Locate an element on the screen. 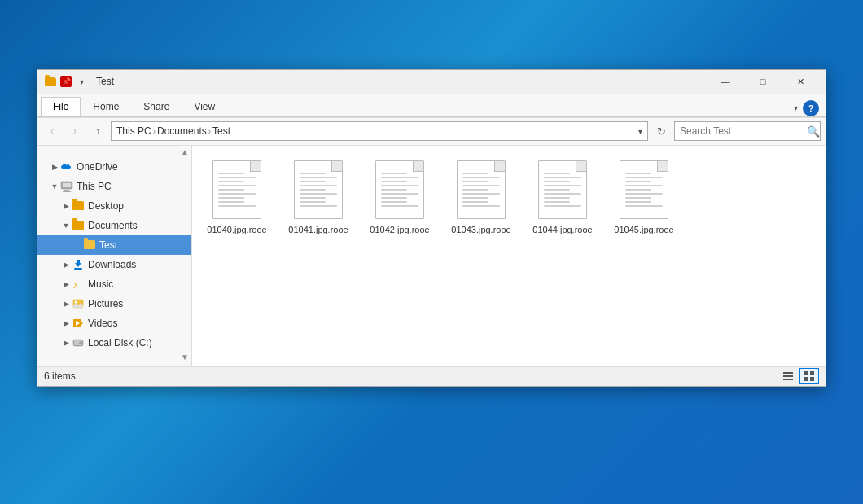 This screenshot has height=504, width=863. sidebar-scroll-down: ▼ is located at coordinates (185, 357).